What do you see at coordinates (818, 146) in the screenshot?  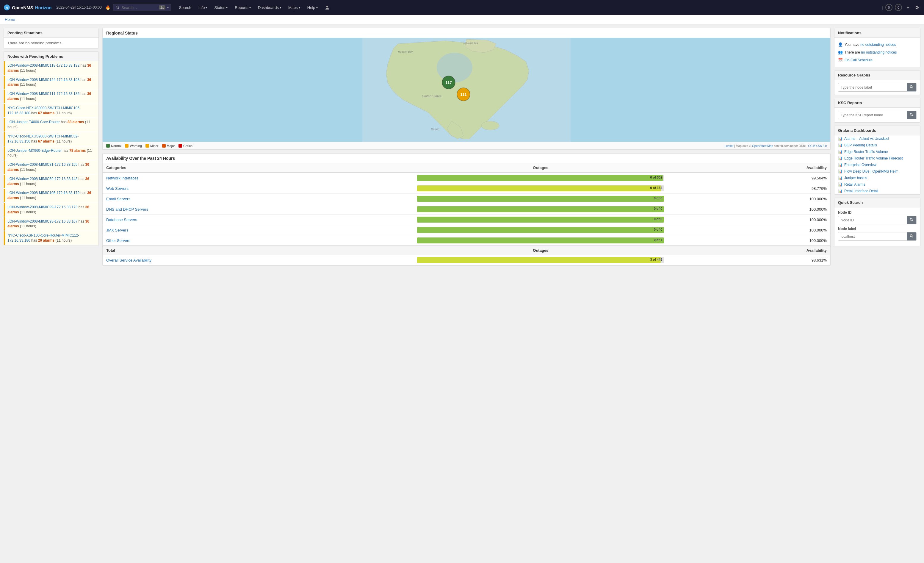 I see `cc-link: CC BY-SA 2.0` at bounding box center [818, 146].